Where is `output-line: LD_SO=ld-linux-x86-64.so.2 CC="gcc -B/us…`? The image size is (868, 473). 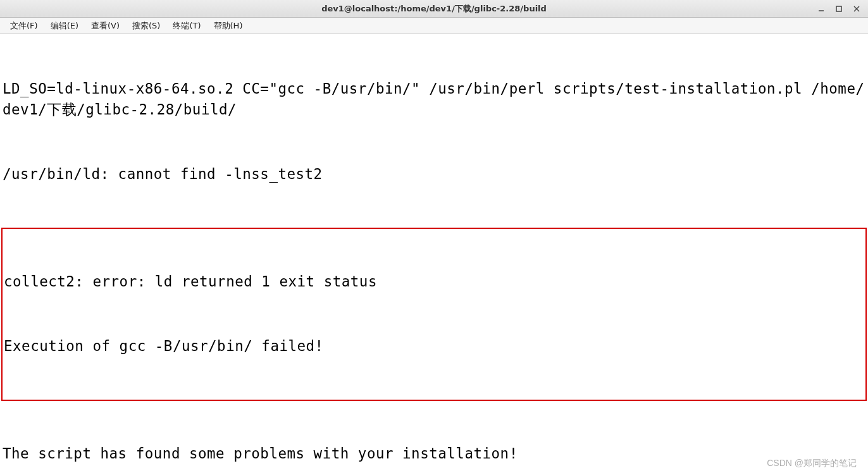 output-line: LD_SO=ld-linux-x86-64.so.2 CC="gcc -B/us… is located at coordinates (434, 100).